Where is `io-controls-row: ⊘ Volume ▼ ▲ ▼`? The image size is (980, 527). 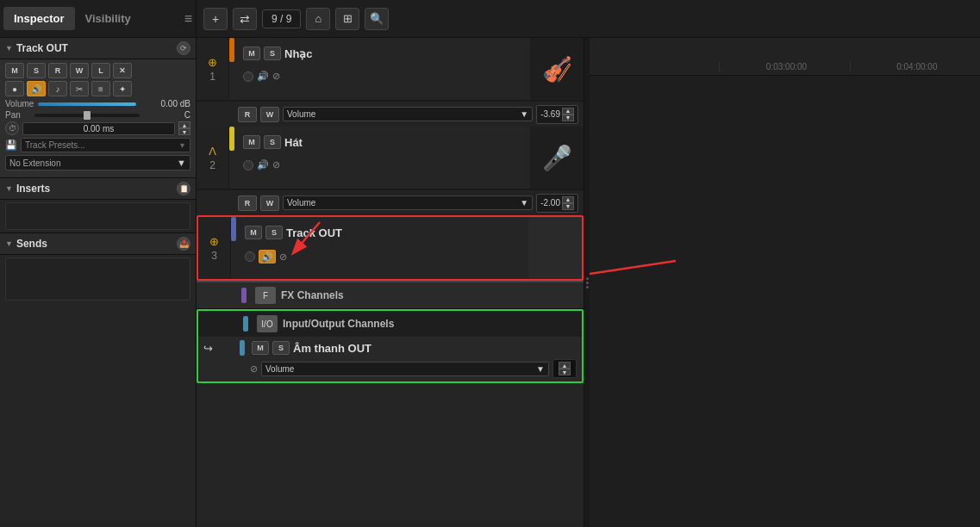 io-controls-row: ⊘ Volume ▼ ▲ ▼ is located at coordinates (390, 369).